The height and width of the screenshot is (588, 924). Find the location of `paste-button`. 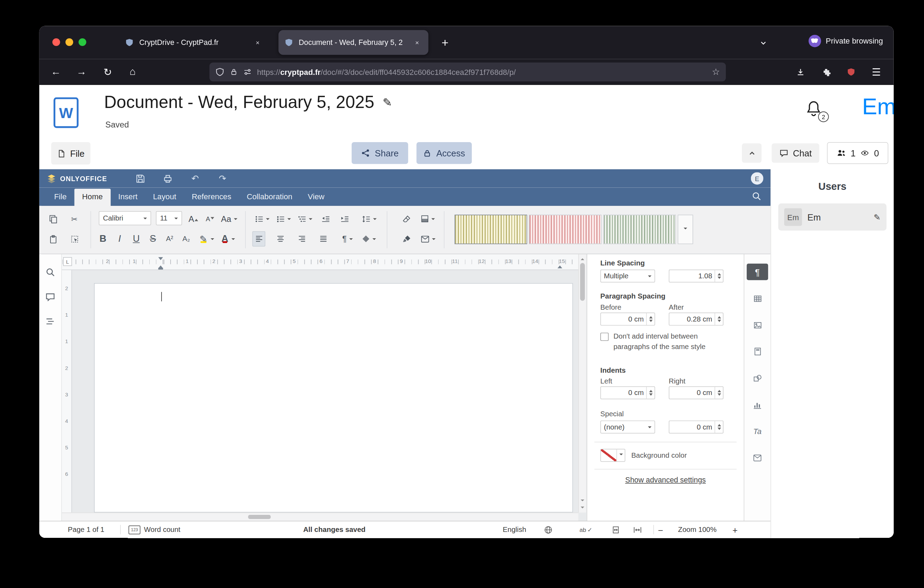

paste-button is located at coordinates (53, 239).